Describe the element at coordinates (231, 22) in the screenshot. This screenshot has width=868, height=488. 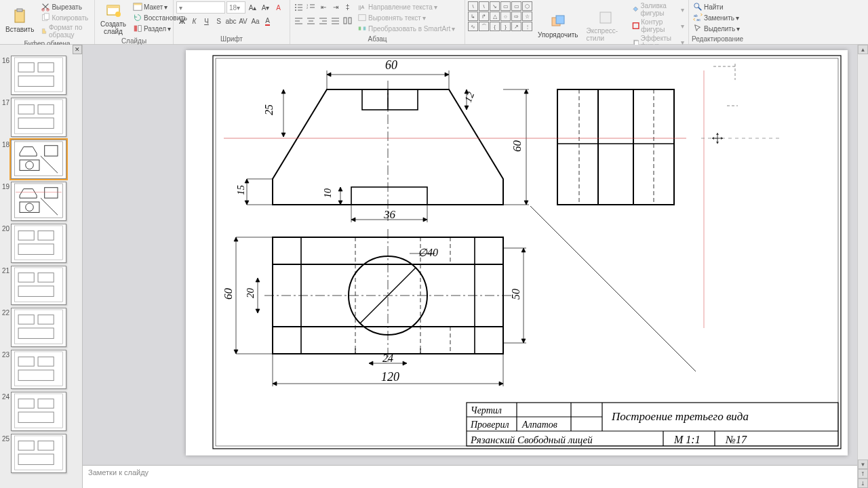
I see `shadow-icon: abc` at that location.